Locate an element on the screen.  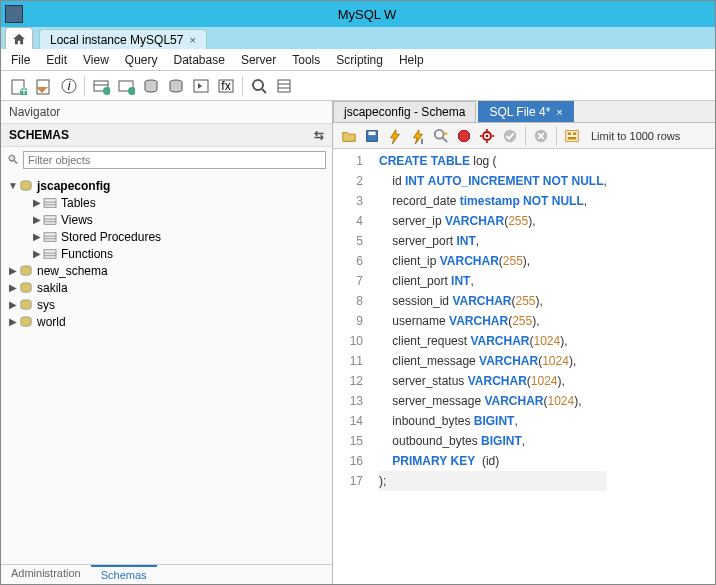
refresh-icon: ⇆ is located at coordinates (319, 135).